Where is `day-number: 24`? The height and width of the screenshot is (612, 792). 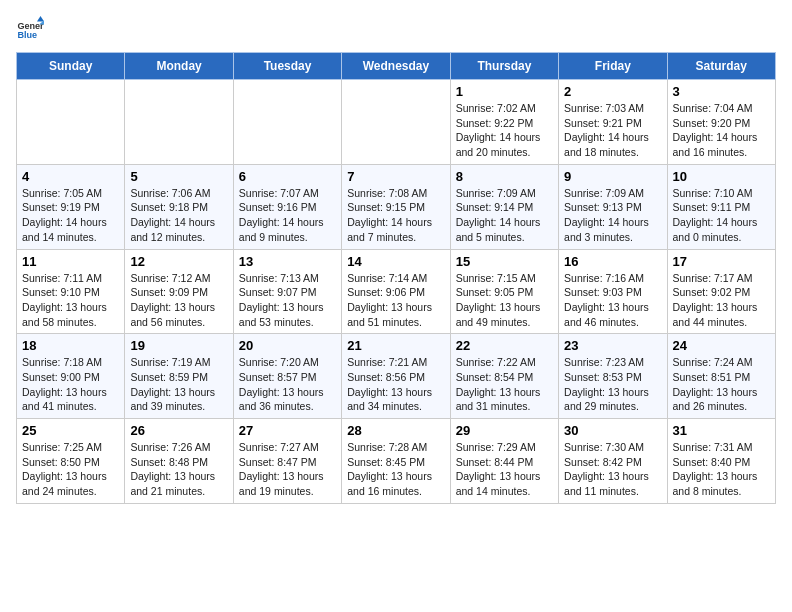
day-number: 24 is located at coordinates (722, 346).